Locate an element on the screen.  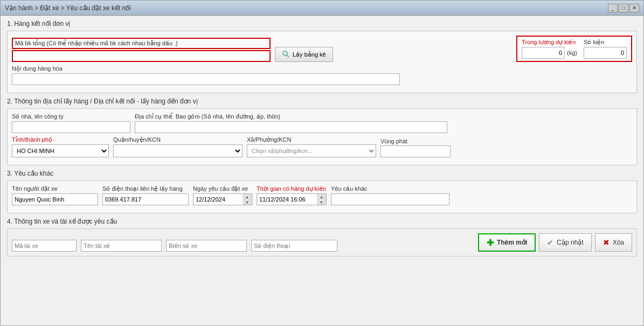
trong-luong-unit: (kg) is located at coordinates (572, 53).